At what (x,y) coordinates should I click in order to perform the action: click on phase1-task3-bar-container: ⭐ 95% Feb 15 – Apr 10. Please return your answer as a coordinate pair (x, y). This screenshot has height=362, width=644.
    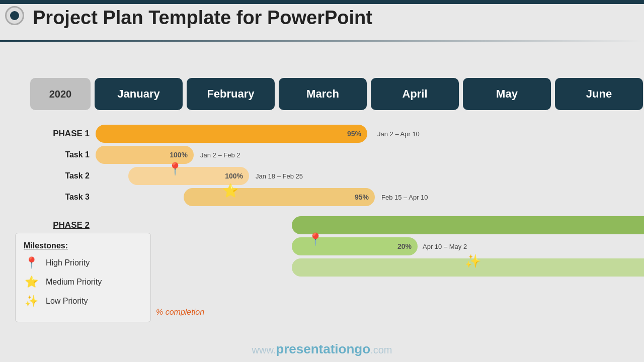
    Looking at the image, I should click on (365, 197).